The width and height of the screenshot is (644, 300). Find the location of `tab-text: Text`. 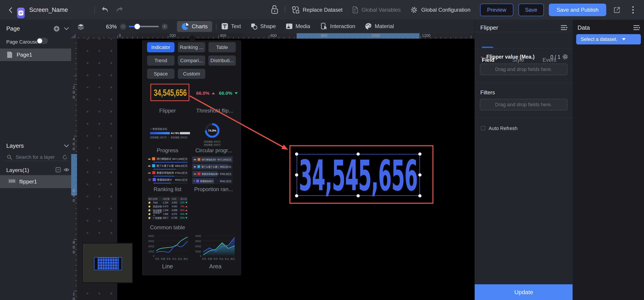

tab-text: Text is located at coordinates (231, 26).